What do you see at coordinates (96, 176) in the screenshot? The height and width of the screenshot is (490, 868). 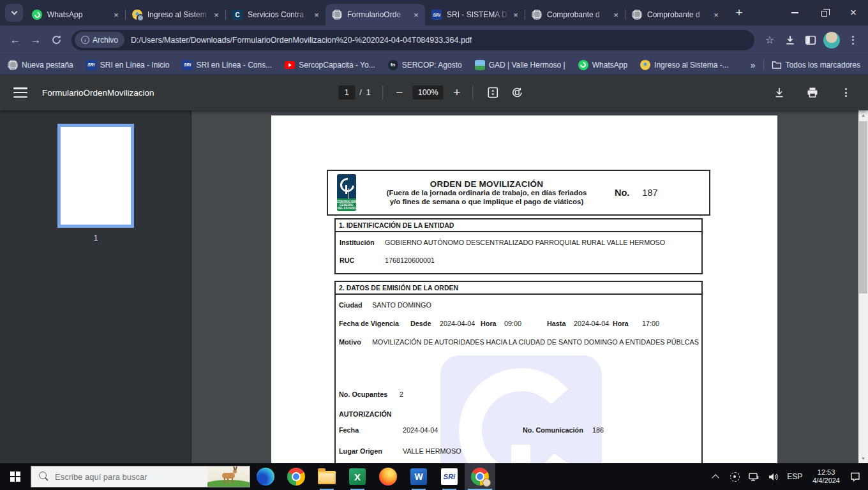 I see `page-thumbnail` at bounding box center [96, 176].